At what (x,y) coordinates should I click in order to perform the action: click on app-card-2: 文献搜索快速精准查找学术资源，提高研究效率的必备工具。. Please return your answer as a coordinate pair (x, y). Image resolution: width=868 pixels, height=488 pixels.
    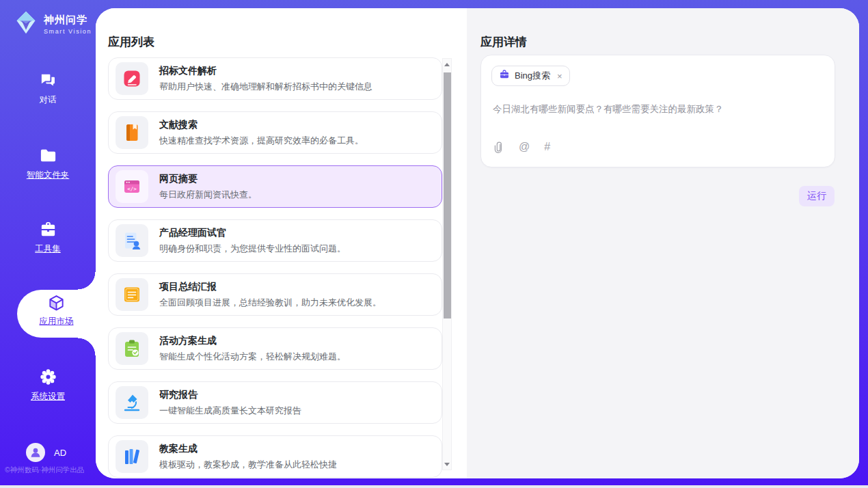
    Looking at the image, I should click on (275, 133).